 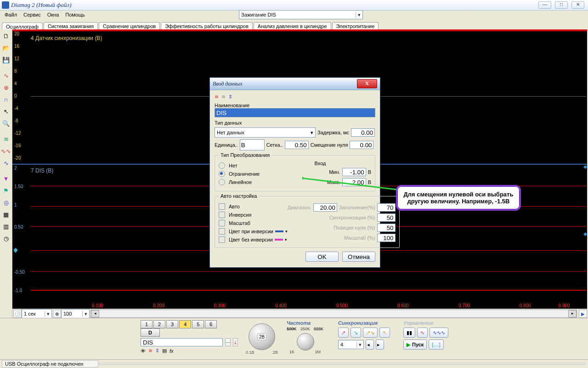 What do you see at coordinates (297, 145) in the screenshot?
I see `grid-input` at bounding box center [297, 145].